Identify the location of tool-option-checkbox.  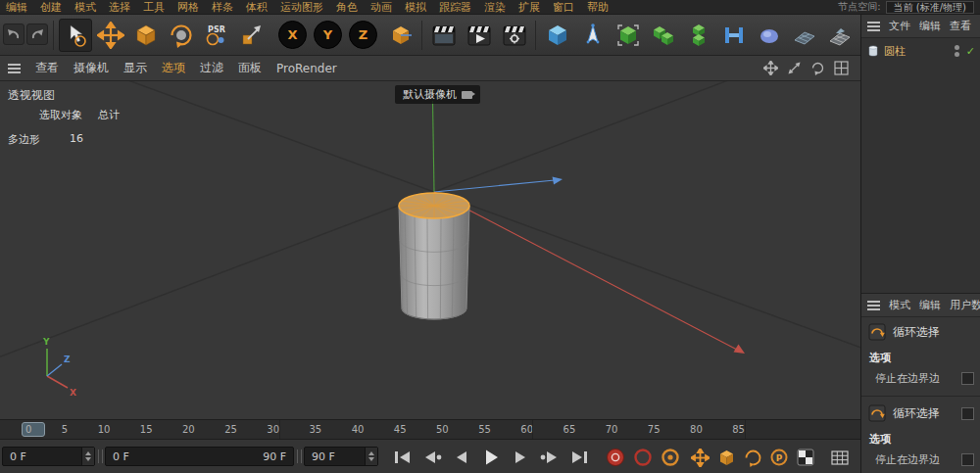
(968, 413).